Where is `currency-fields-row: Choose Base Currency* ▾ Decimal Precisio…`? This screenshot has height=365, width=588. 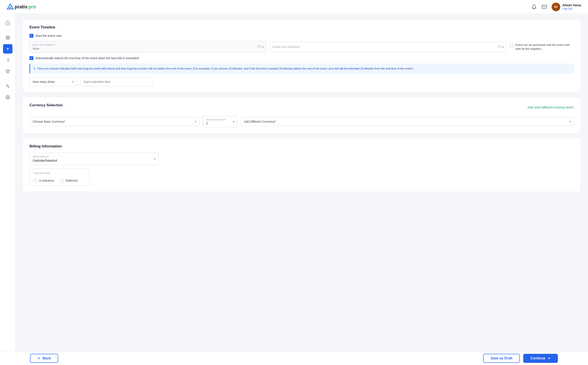 currency-fields-row: Choose Base Currency* ▾ Decimal Precisio… is located at coordinates (302, 122).